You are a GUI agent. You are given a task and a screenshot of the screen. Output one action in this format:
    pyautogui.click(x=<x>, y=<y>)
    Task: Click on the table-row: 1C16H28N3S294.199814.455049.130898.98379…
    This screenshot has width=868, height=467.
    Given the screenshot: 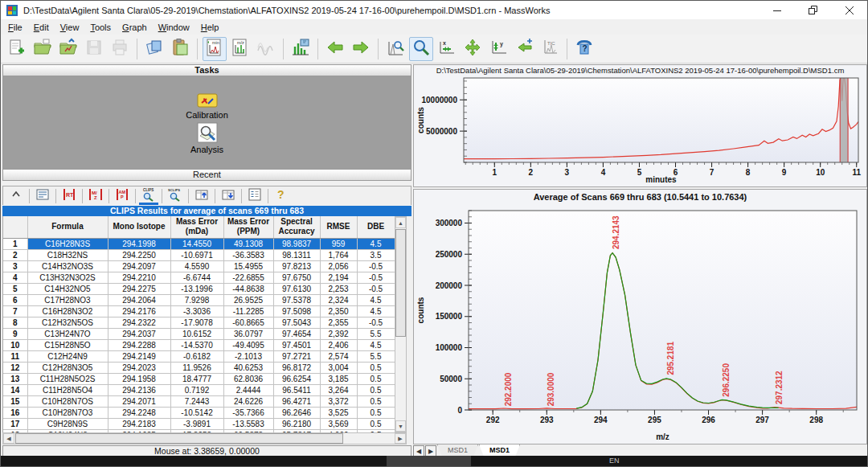 What is the action you would take?
    pyautogui.click(x=199, y=244)
    